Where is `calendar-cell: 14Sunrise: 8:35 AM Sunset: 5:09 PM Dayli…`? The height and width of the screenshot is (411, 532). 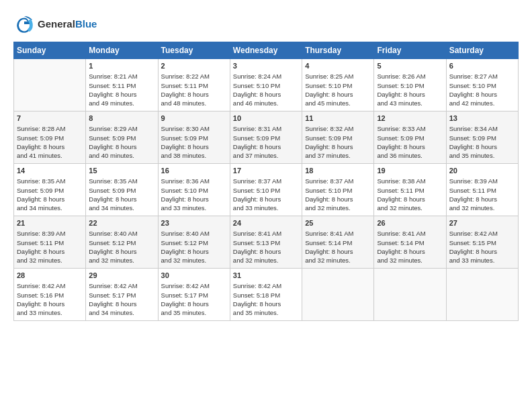
calendar-cell: 14Sunrise: 8:35 AM Sunset: 5:09 PM Dayli… is located at coordinates (50, 190).